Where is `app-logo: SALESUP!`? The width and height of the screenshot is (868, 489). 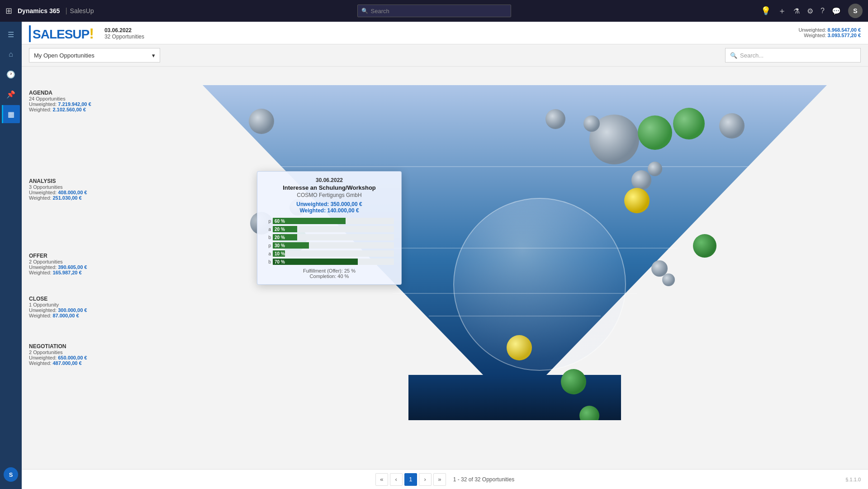 app-logo: SALESUP! is located at coordinates (62, 34).